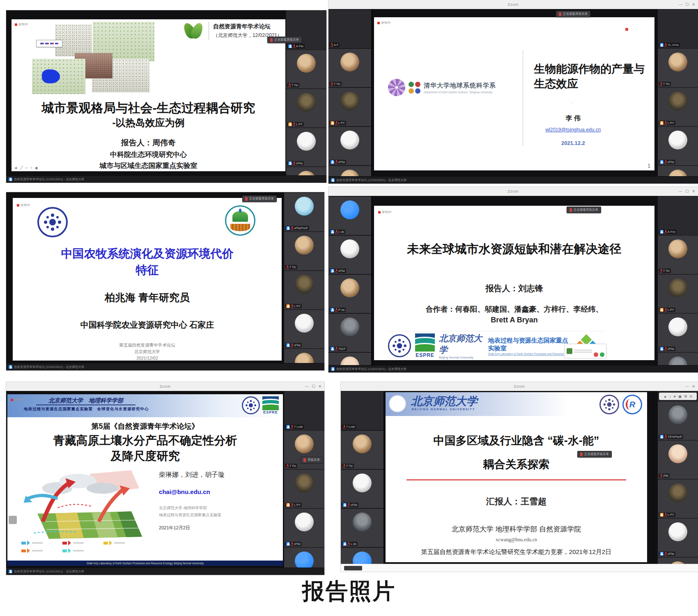 This screenshot has height=616, width=698. What do you see at coordinates (596, 355) in the screenshot?
I see `decline-call-icon` at bounding box center [596, 355].